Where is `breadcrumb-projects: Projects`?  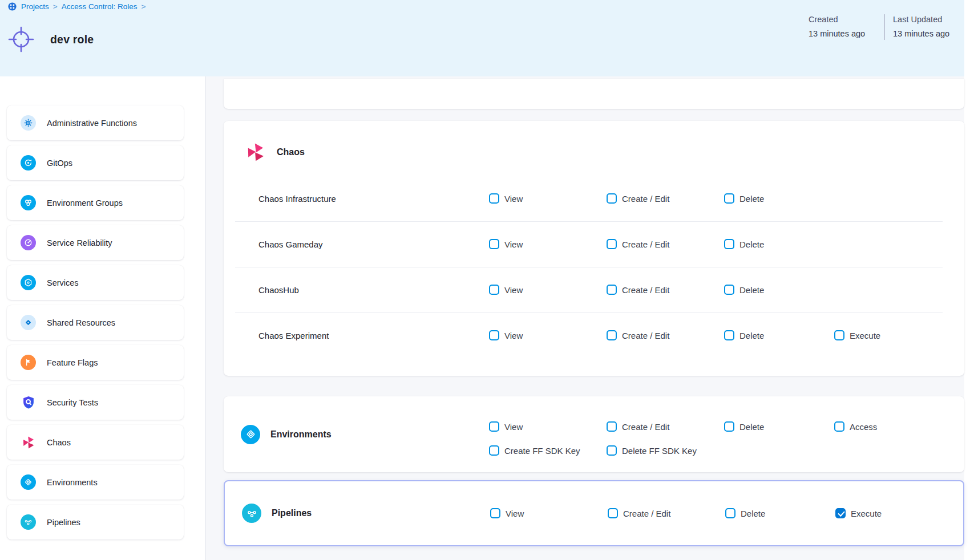
breadcrumb-projects: Projects is located at coordinates (35, 7).